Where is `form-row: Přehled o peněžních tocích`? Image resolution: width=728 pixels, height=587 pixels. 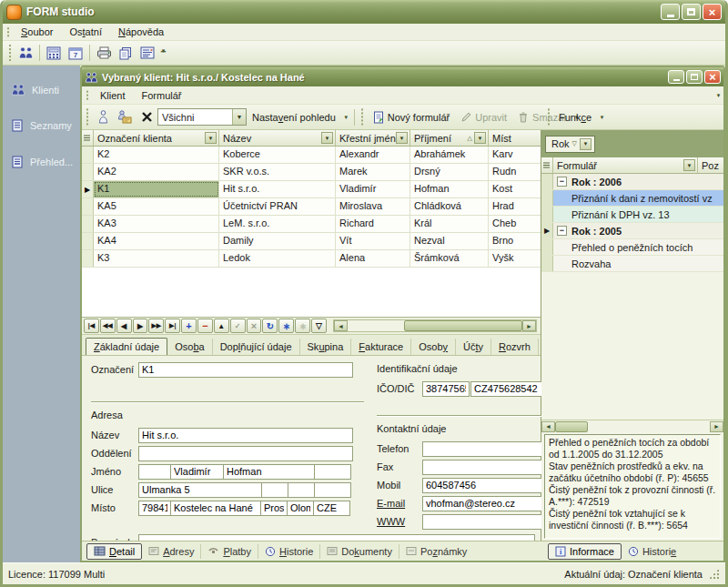
form-row: Přehled o peněžních tocích is located at coordinates (632, 248).